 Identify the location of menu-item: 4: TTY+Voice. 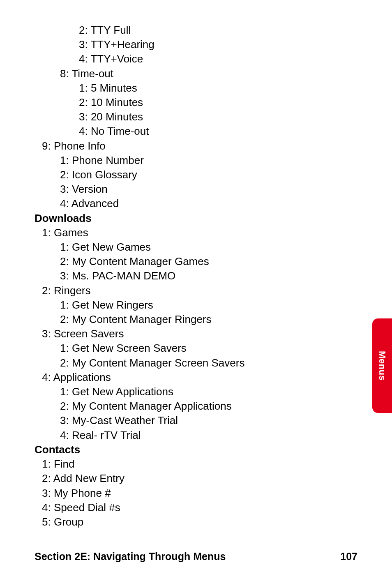
(196, 59).